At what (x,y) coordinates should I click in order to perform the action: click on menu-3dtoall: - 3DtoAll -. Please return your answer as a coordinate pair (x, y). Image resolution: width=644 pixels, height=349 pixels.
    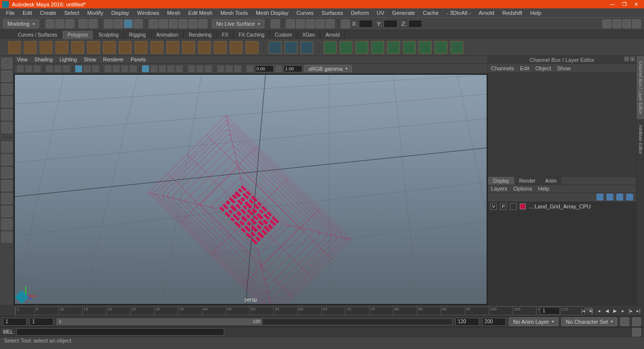
    Looking at the image, I should click on (458, 13).